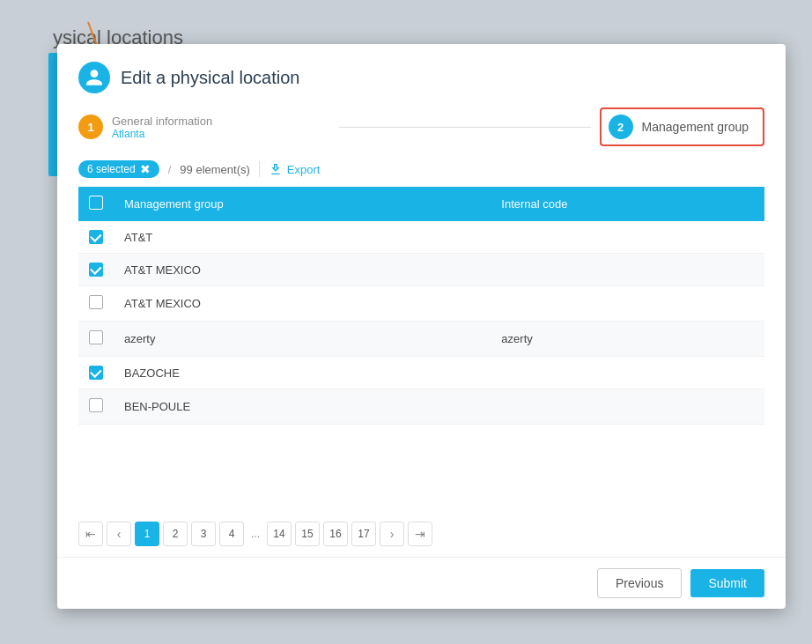 The height and width of the screenshot is (644, 812). Describe the element at coordinates (94, 78) in the screenshot. I see `person-icon` at that location.